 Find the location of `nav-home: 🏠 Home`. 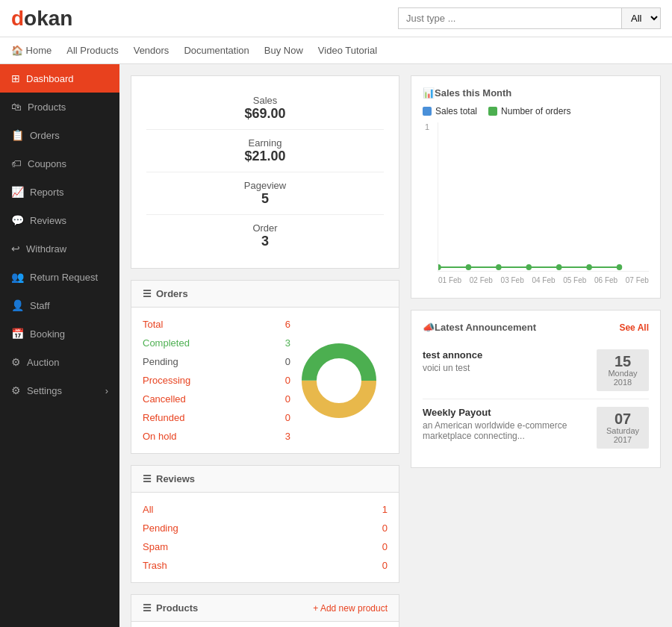

nav-home: 🏠 Home is located at coordinates (31, 51).